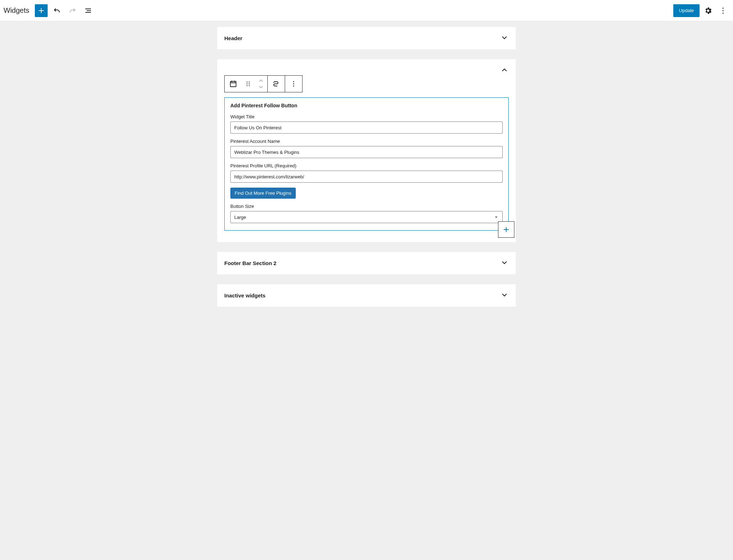 Image resolution: width=733 pixels, height=560 pixels. Describe the element at coordinates (366, 117) in the screenshot. I see `label-widget-title: Widget Title` at that location.